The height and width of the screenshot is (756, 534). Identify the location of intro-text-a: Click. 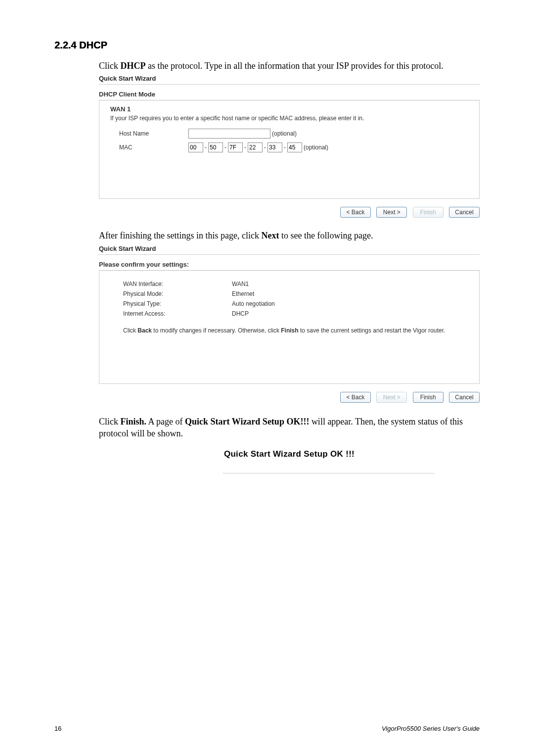
(110, 66).